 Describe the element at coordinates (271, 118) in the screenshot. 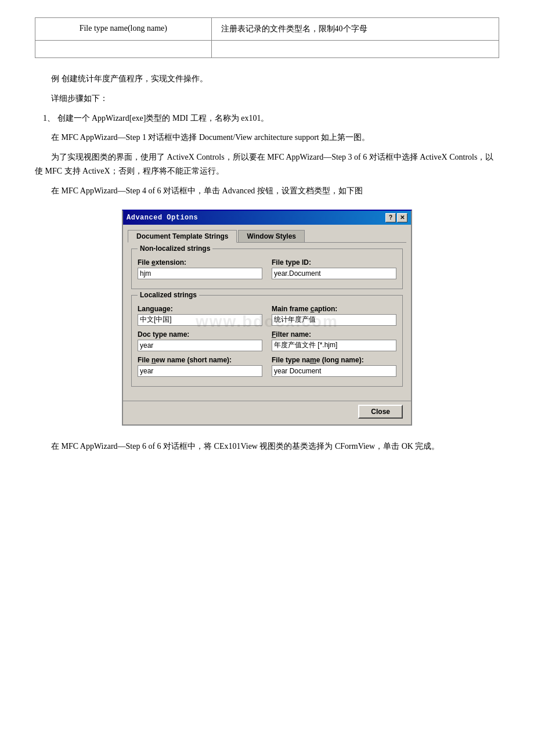

I see `step1: 1、 创建一个 AppWizard[exe]类型的 MDI 工程，名称为 ex1…` at that location.